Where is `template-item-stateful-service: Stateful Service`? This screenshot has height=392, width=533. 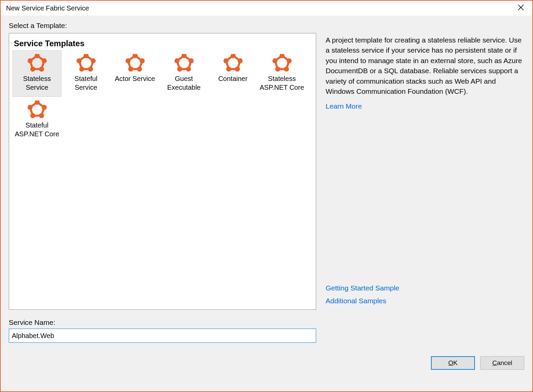 template-item-stateful-service: Stateful Service is located at coordinates (86, 74).